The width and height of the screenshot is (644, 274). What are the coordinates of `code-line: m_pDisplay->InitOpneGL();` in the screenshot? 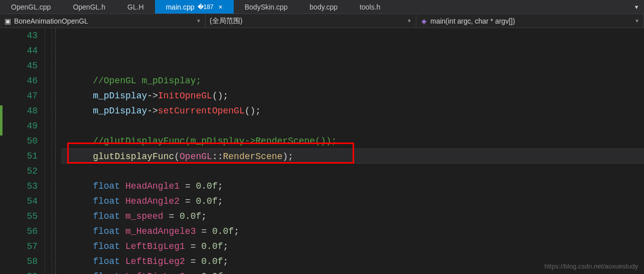 It's located at (358, 96).